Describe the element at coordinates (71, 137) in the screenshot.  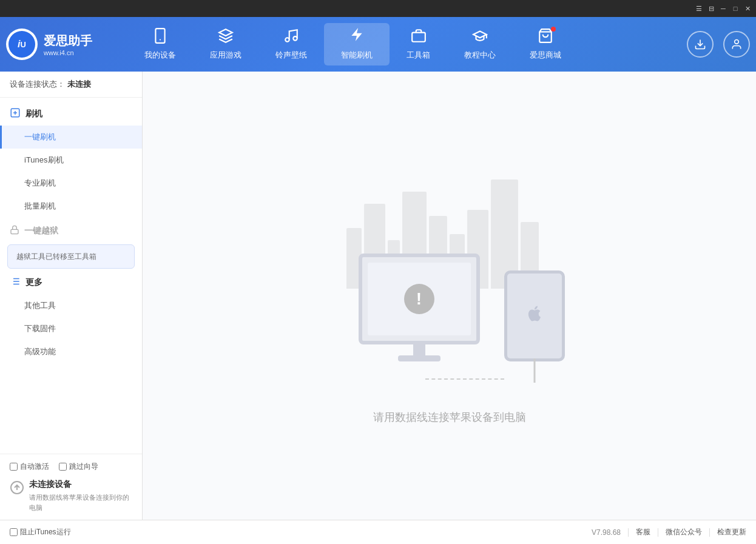
I see `sidebar-item-one-key-flash: 一键刷机` at that location.